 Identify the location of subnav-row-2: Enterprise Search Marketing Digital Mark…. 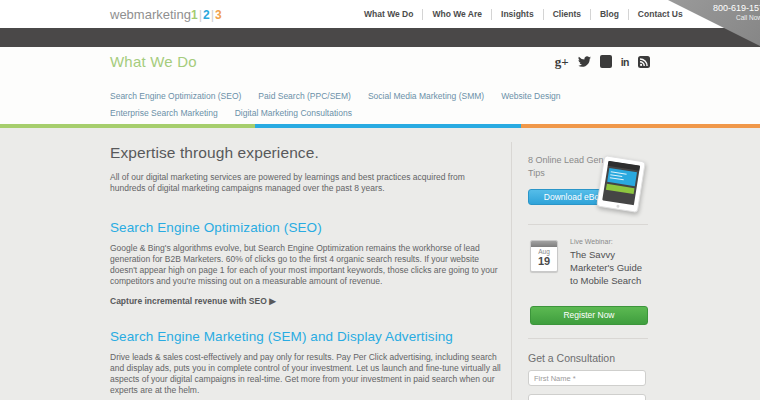
(231, 113).